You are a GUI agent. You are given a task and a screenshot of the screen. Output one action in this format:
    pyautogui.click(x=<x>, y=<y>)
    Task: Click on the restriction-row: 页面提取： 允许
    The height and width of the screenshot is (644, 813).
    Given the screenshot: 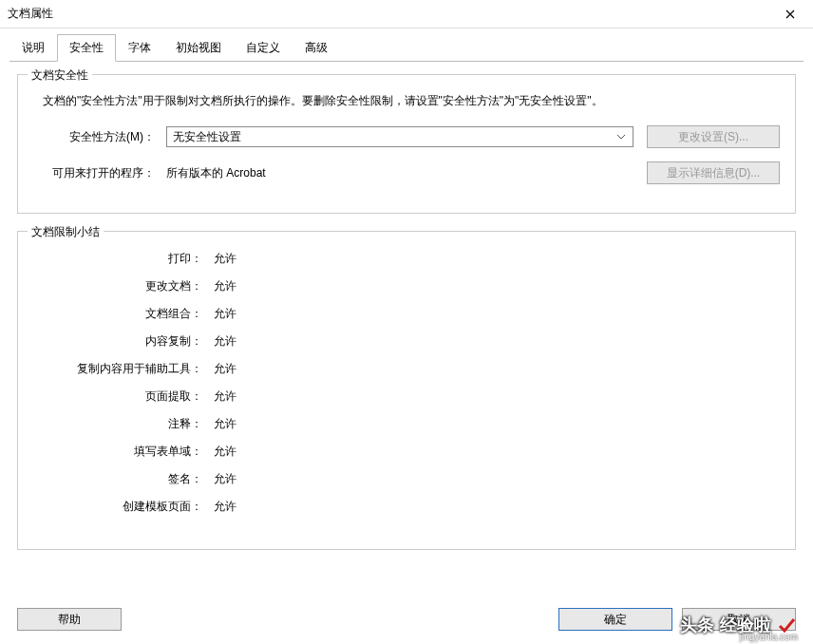 What is the action you would take?
    pyautogui.click(x=406, y=397)
    